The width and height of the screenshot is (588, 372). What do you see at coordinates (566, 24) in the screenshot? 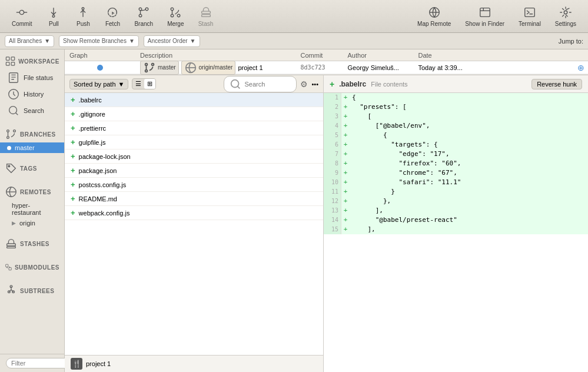
I see `settings-label: Settings` at bounding box center [566, 24].